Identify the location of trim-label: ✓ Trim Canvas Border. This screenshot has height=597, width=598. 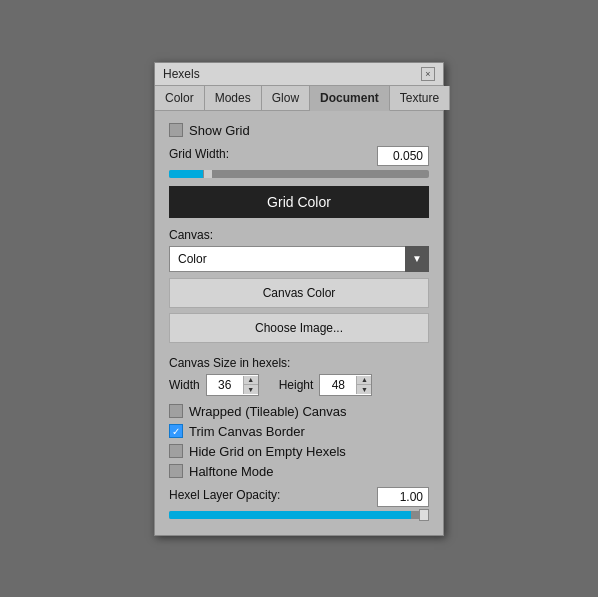
(237, 432).